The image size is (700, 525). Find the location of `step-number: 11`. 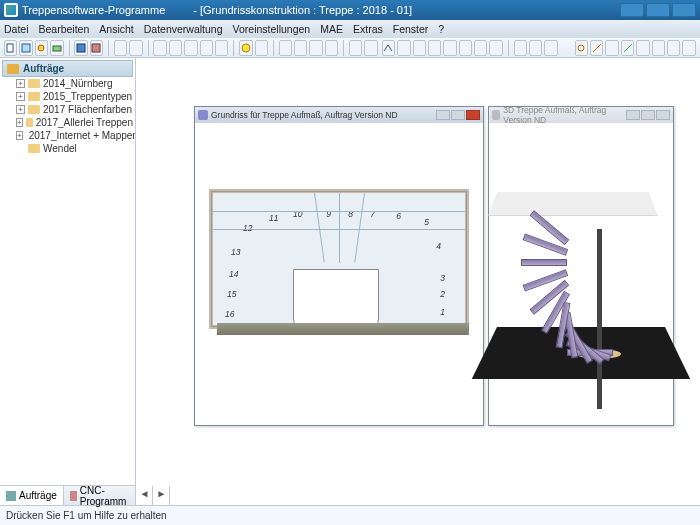

step-number: 11 is located at coordinates (274, 218).